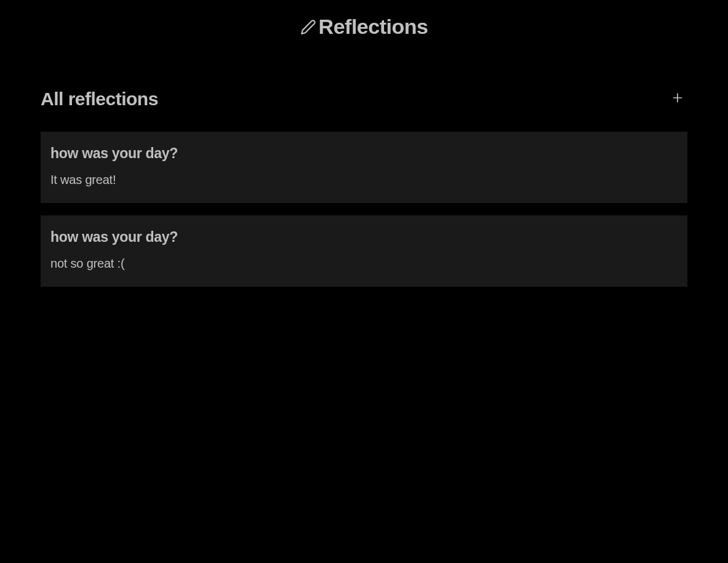 The height and width of the screenshot is (563, 728). Describe the element at coordinates (364, 180) in the screenshot. I see `reflection-answer: It was great!` at that location.